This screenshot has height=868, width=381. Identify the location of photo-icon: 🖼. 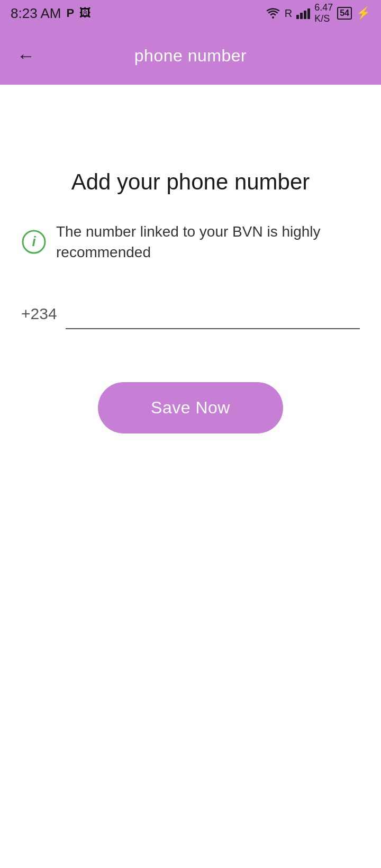
(85, 13).